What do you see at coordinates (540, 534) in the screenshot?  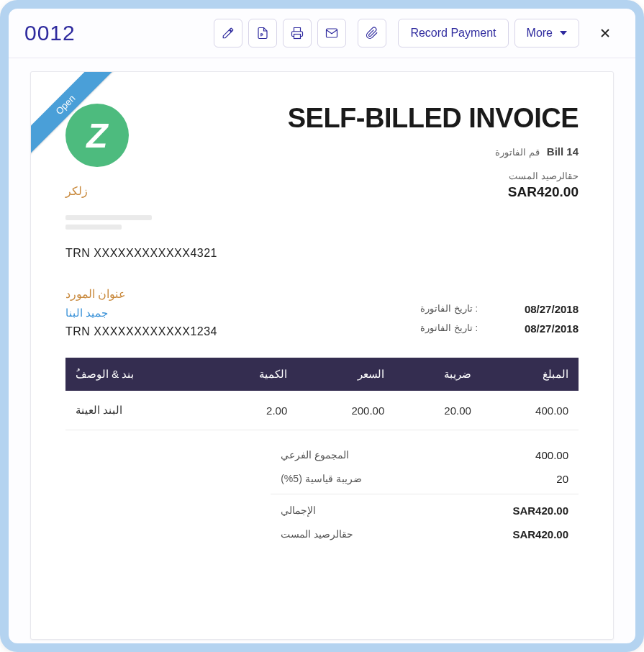 I see `balance-value: SAR420.00` at bounding box center [540, 534].